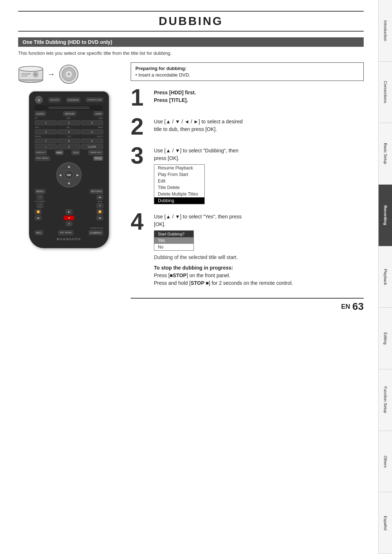 The width and height of the screenshot is (392, 554). What do you see at coordinates (73, 100) in the screenshot?
I see `source-button: SOURCE` at bounding box center [73, 100].